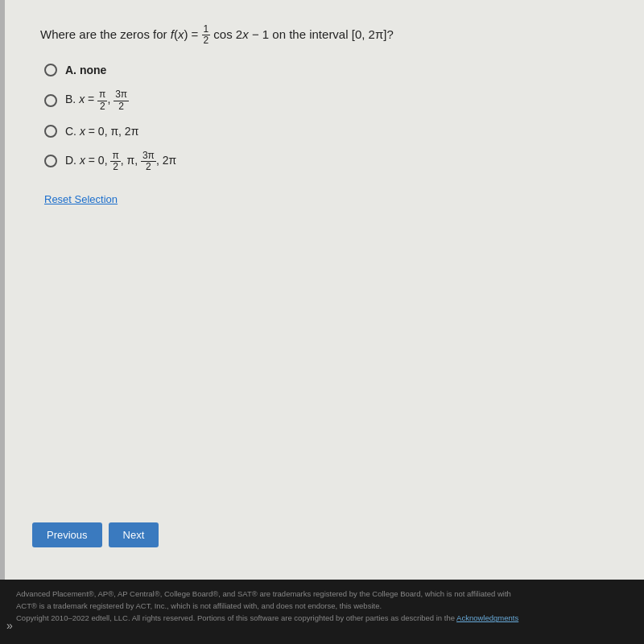  I want to click on option-A-label: A. none, so click(85, 70).